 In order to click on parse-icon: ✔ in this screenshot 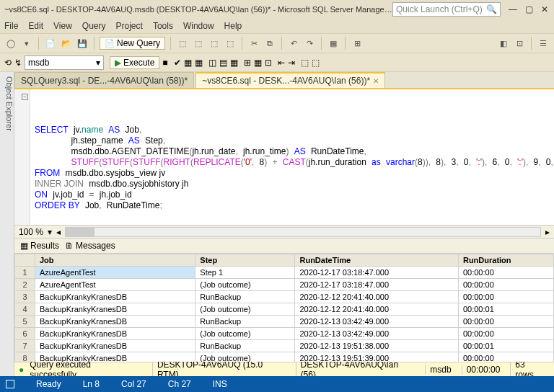, I will do `click(177, 63)`.